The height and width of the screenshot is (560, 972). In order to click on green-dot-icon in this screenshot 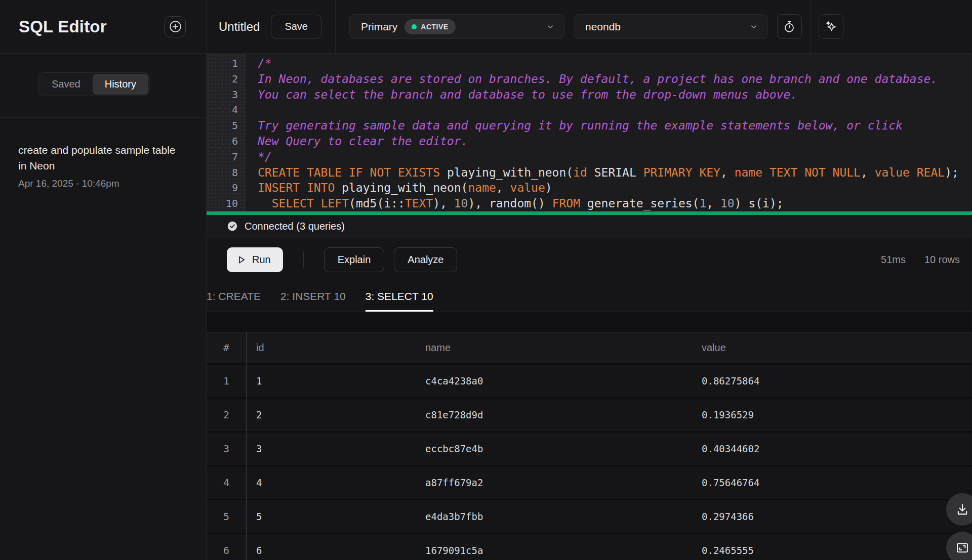, I will do `click(414, 27)`.